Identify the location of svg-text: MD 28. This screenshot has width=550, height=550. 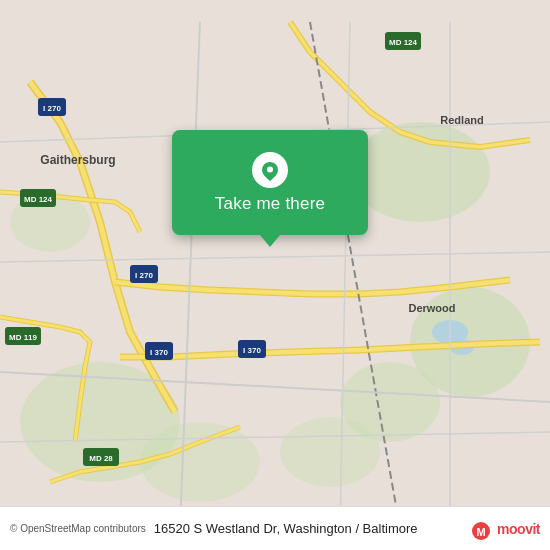
(101, 458).